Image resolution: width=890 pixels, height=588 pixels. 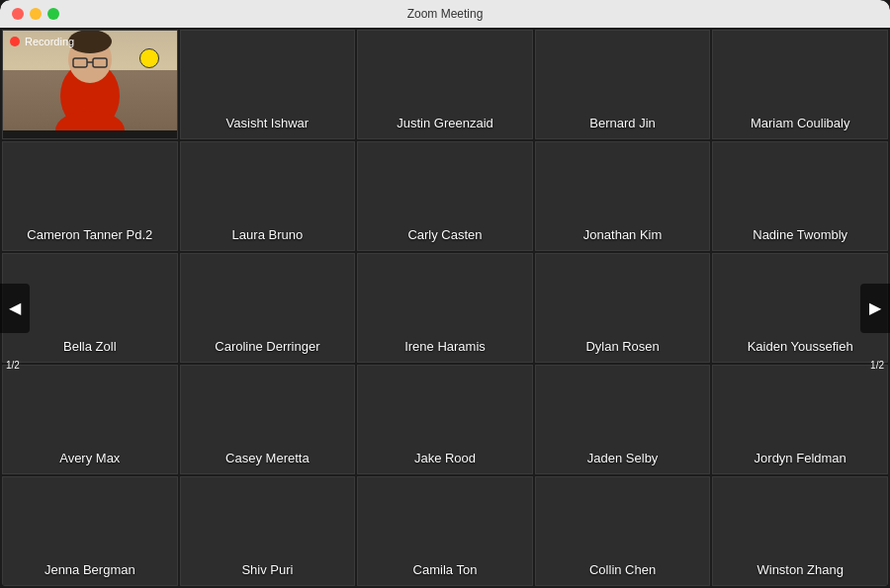 What do you see at coordinates (623, 419) in the screenshot?
I see `participant-tile-jaden: Jaden Selby` at bounding box center [623, 419].